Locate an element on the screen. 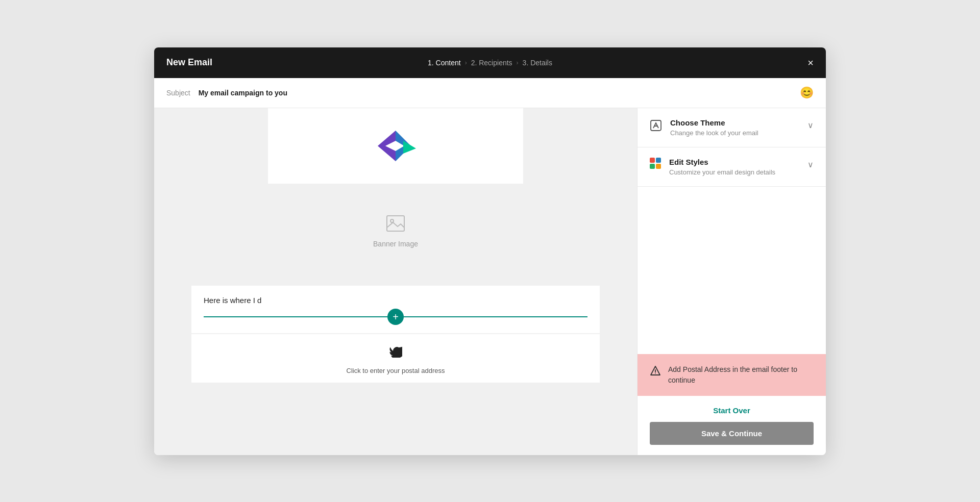  edit-styles-desc: Customize your email design details is located at coordinates (734, 172).